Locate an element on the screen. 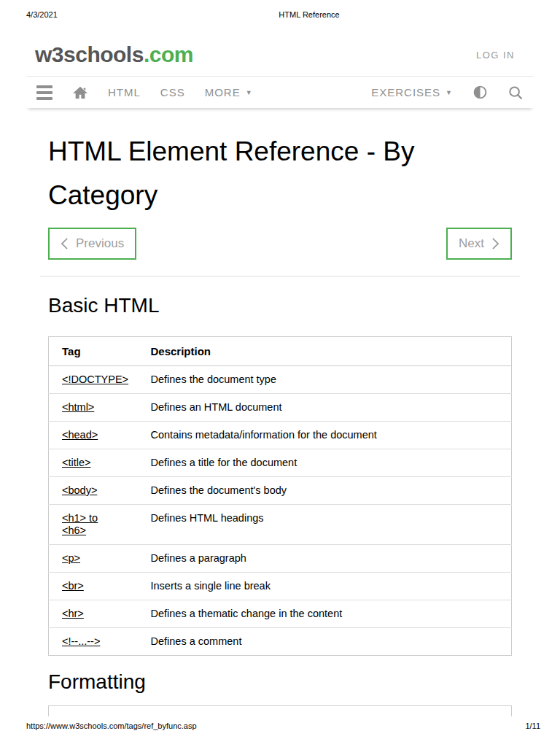  tag-link: <!--...--> is located at coordinates (81, 641).